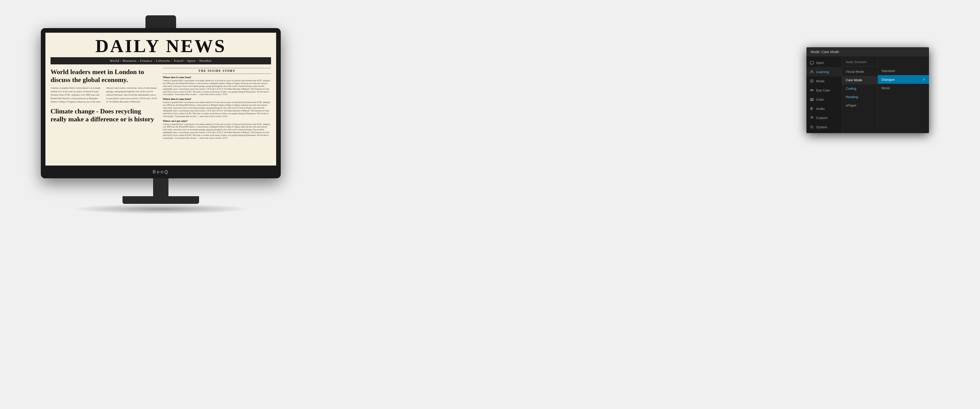 The width and height of the screenshot is (980, 409). What do you see at coordinates (824, 118) in the screenshot?
I see `sidebar-item-custom: Custom` at bounding box center [824, 118].